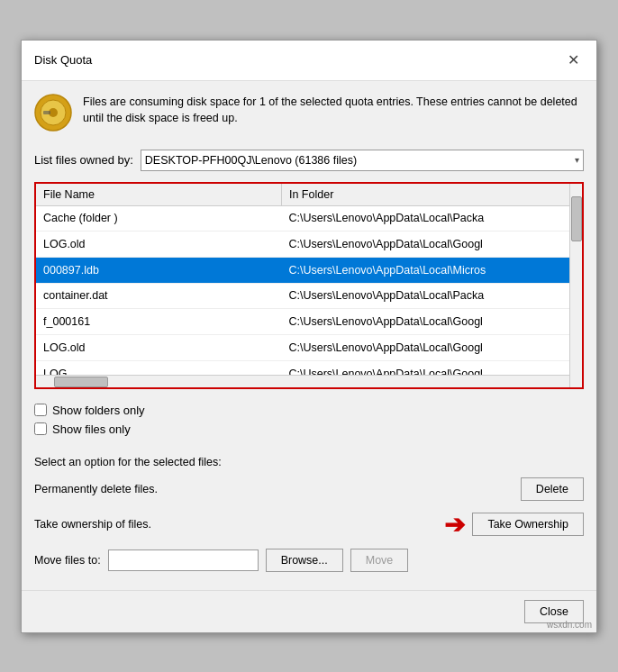  What do you see at coordinates (95, 489) in the screenshot?
I see `delete-label: Permanently delete files.` at bounding box center [95, 489].